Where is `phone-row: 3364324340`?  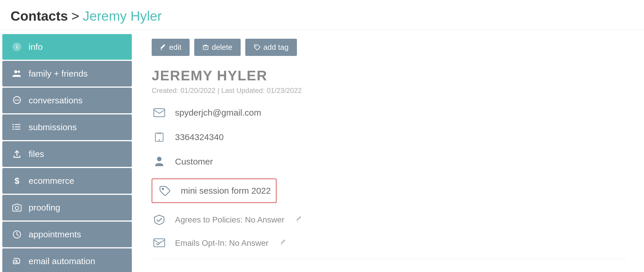 phone-row: 3364324340 is located at coordinates (389, 137).